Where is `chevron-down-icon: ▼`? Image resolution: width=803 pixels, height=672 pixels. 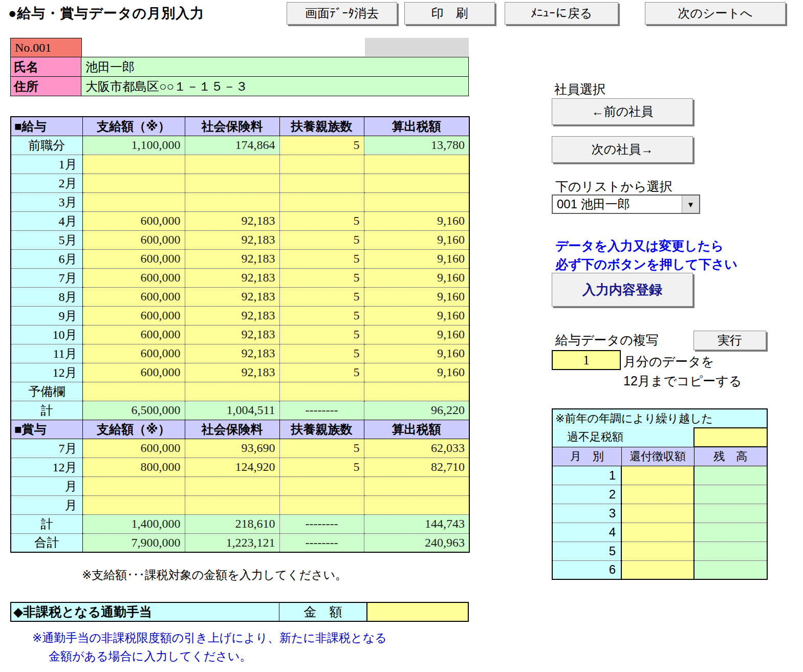 chevron-down-icon: ▼ is located at coordinates (690, 204).